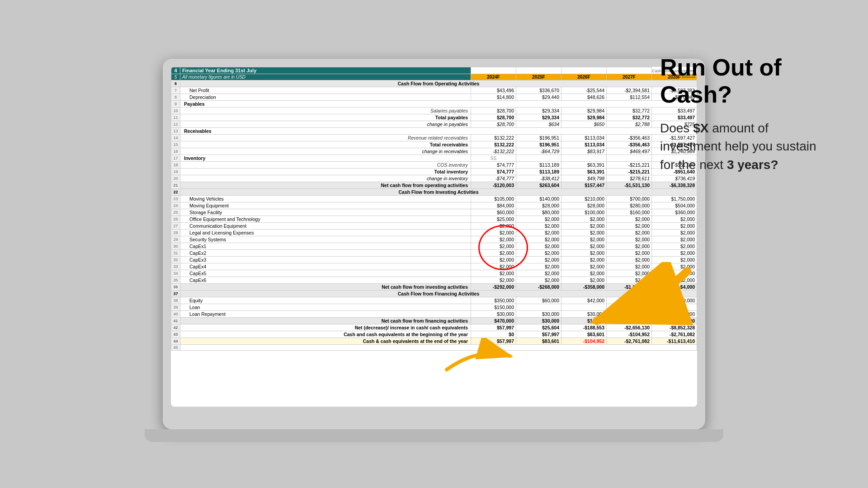  Describe the element at coordinates (176, 70) in the screenshot. I see `row-num-4: 4` at that location.